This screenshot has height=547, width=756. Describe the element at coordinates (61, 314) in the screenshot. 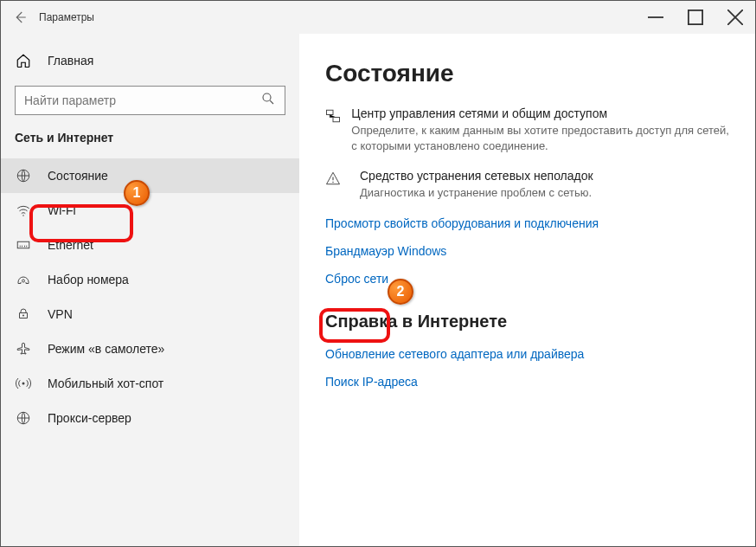

I see `nav-item-label: VPN` at that location.